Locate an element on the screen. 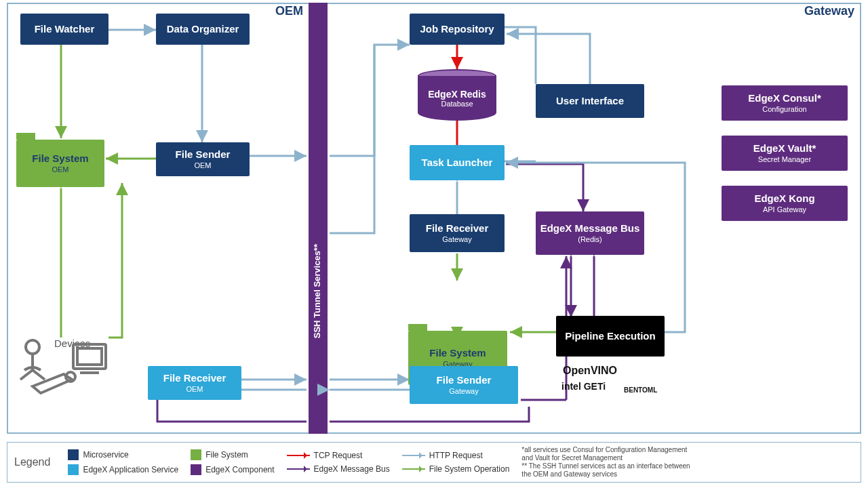  edgex-kong-node: EdgeX Kong API Gateway is located at coordinates (785, 203).